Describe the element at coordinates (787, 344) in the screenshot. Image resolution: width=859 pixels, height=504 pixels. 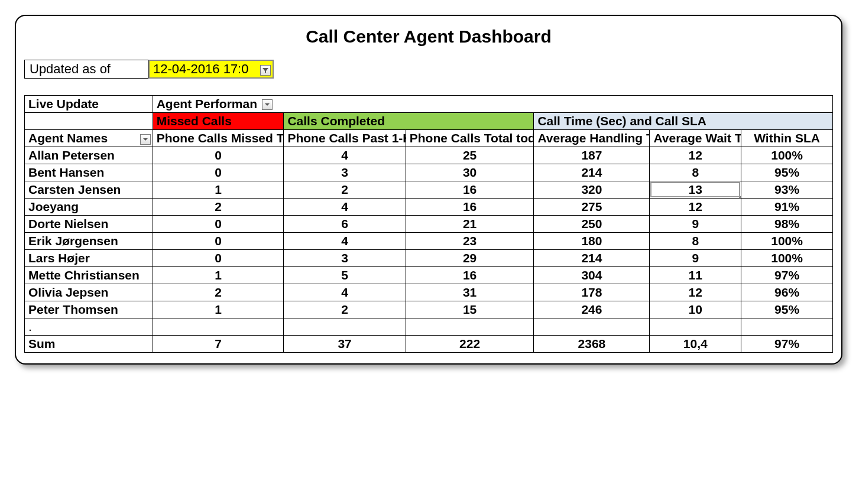
I see `sum-sla: 97%` at that location.